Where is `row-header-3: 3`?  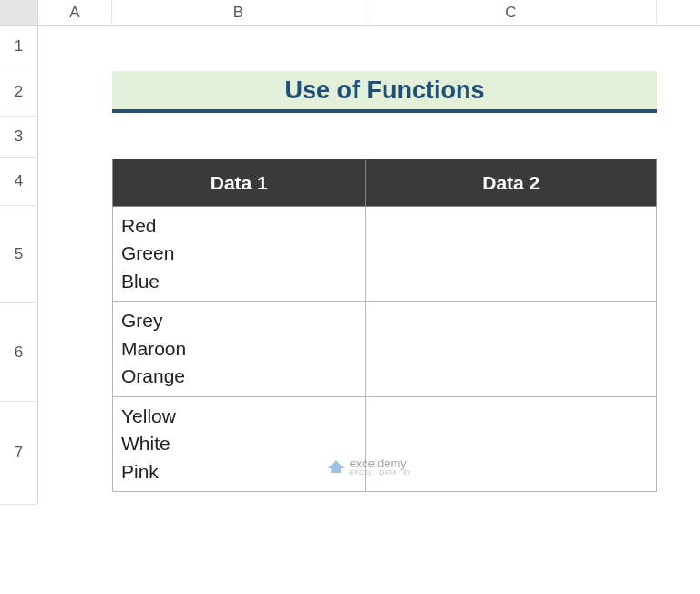 row-header-3: 3 is located at coordinates (18, 137).